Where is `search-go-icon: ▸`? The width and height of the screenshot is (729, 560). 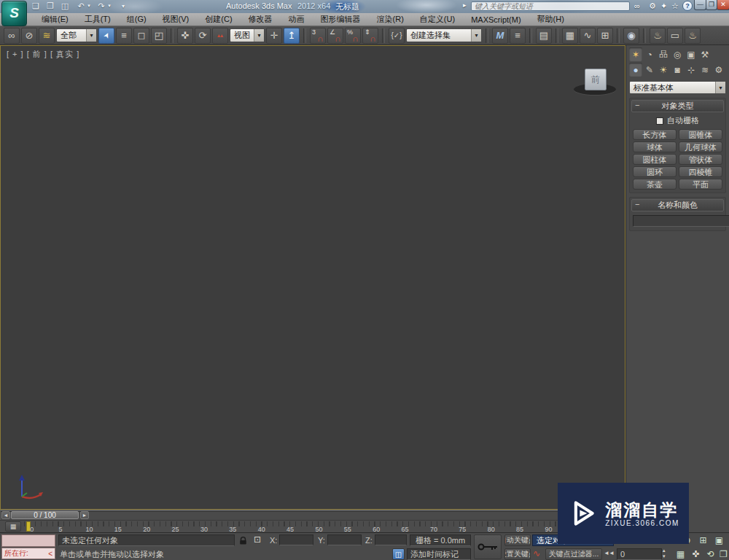
search-go-icon: ▸ is located at coordinates (465, 5).